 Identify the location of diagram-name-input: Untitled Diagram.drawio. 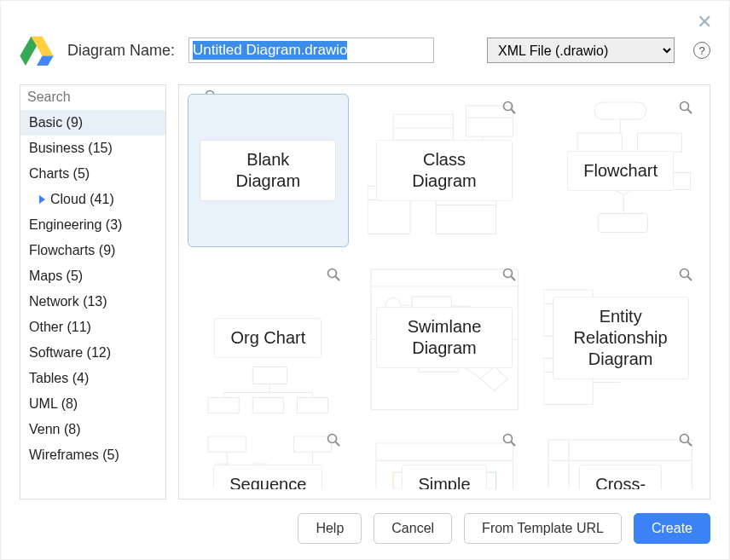
(311, 50).